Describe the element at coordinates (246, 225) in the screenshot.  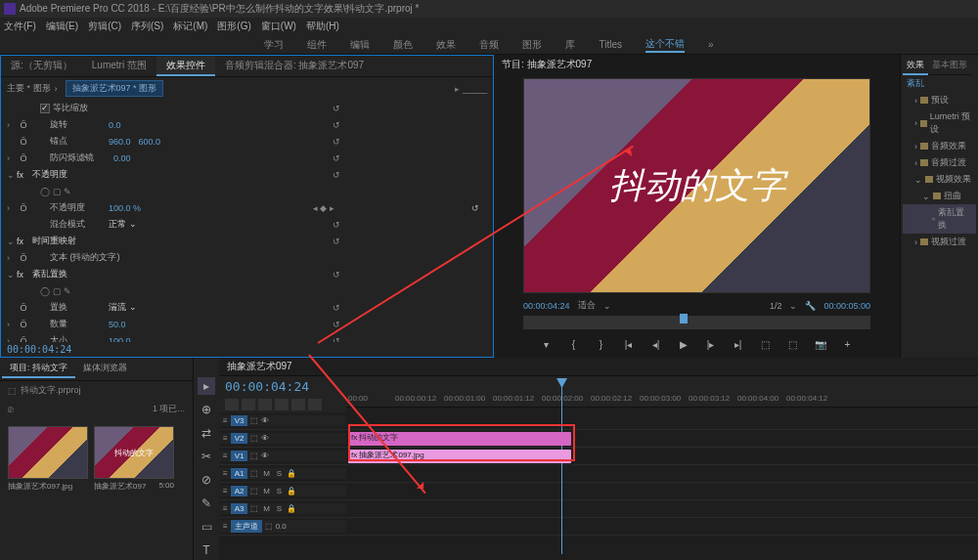
I see `fx-property-row: 混合模式正常 ⌄↺` at that location.